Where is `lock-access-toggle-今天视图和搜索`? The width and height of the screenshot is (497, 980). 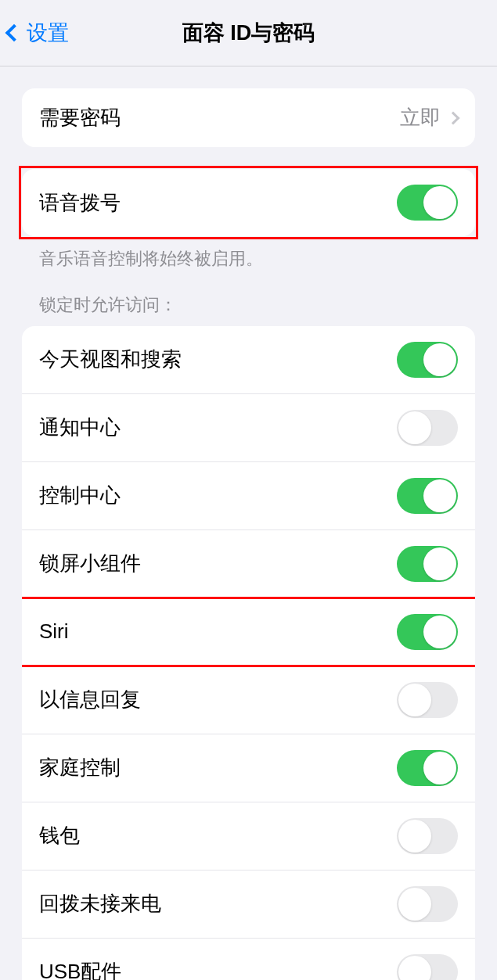 lock-access-toggle-今天视图和搜索 is located at coordinates (427, 360).